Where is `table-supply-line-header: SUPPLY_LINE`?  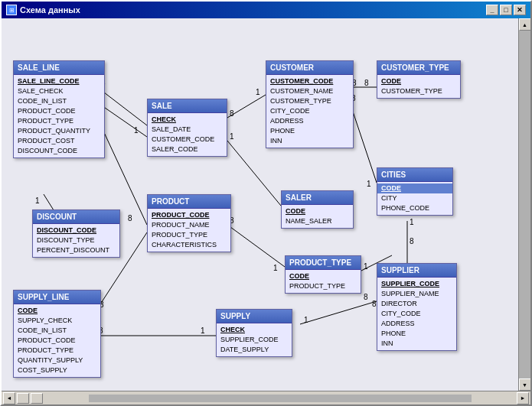 table-supply-line-header: SUPPLY_LINE is located at coordinates (57, 297).